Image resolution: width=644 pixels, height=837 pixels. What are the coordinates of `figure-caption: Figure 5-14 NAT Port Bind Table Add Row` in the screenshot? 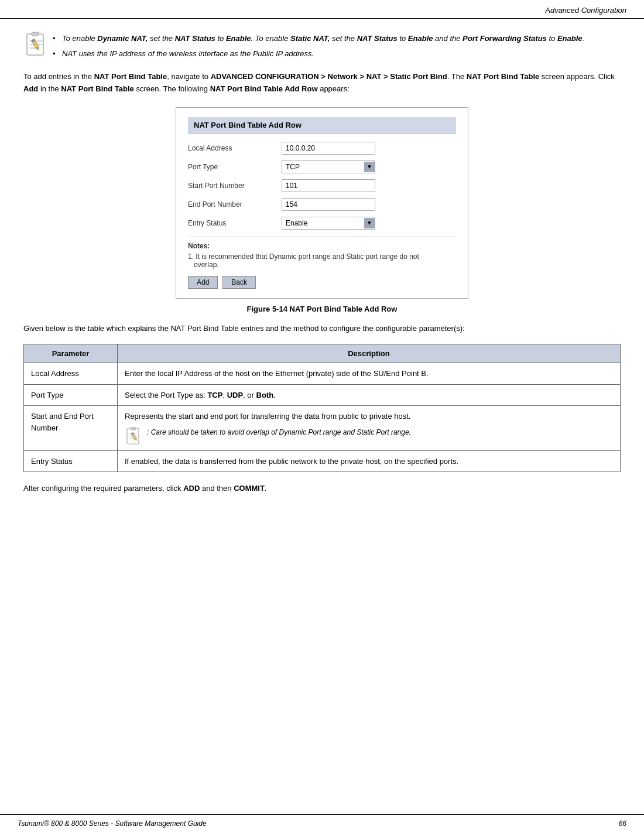 It's located at (322, 309).